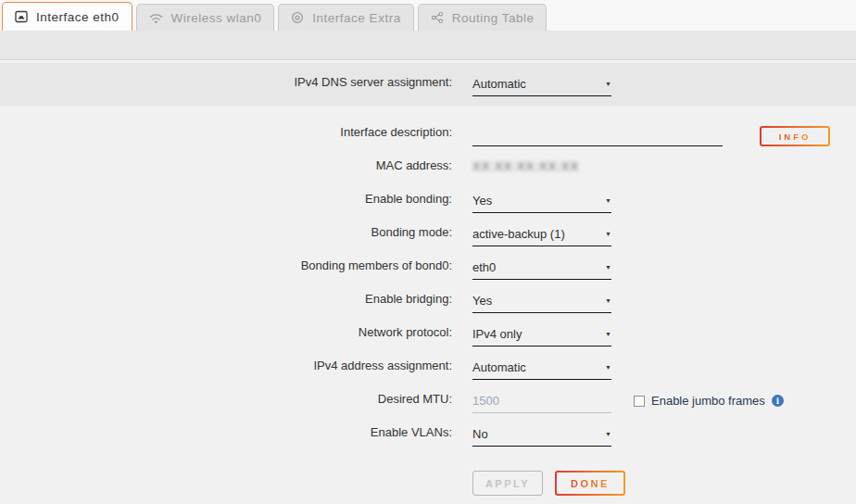 Image resolution: width=856 pixels, height=504 pixels. I want to click on done-button: DONE, so click(590, 484).